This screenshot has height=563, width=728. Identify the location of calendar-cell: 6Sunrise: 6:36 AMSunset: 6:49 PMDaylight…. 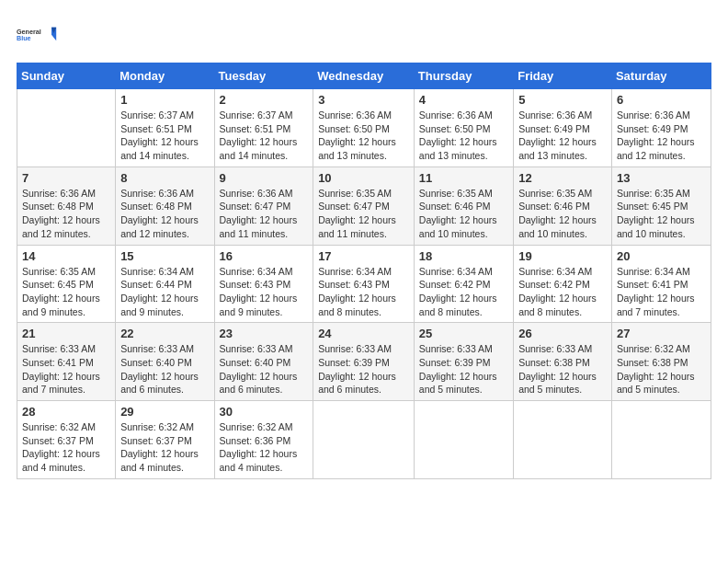
(661, 129).